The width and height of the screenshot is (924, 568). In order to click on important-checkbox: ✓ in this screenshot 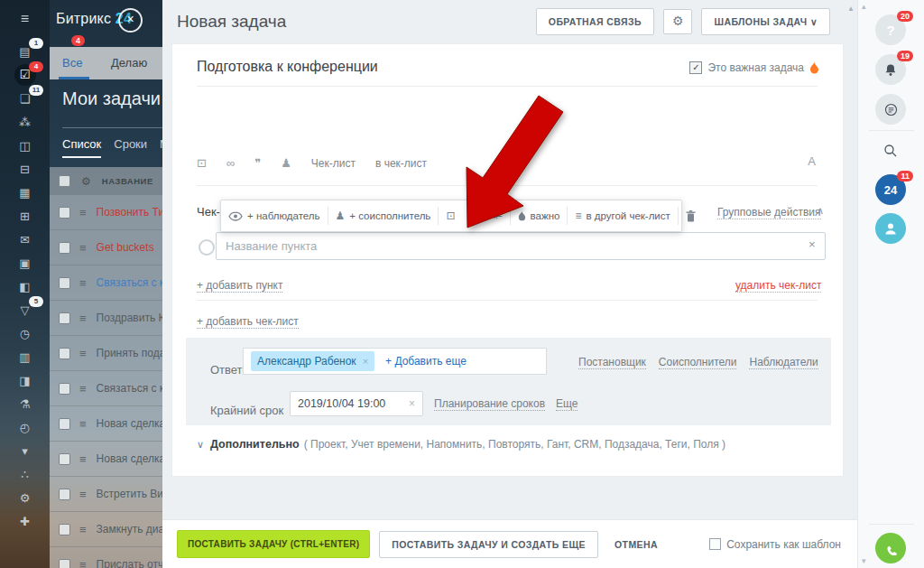, I will do `click(696, 68)`.